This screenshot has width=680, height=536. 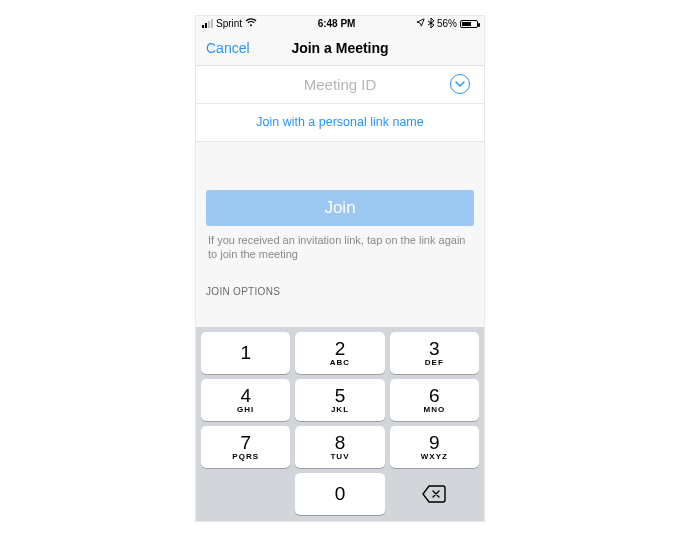 I want to click on join-hint: If you received an invitation link, tap …, so click(x=340, y=244).